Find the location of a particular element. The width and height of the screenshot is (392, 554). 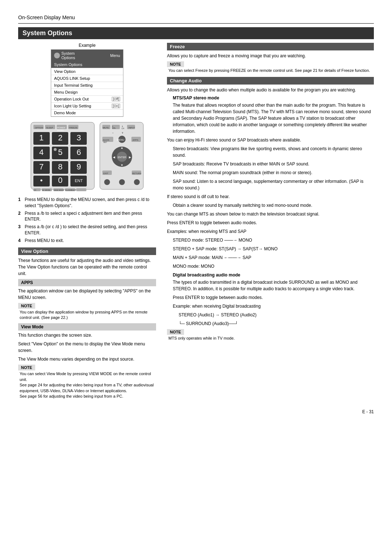

digital-example-0: STEREO (Audio1) → STEREO (Audio2) is located at coordinates (273, 315).